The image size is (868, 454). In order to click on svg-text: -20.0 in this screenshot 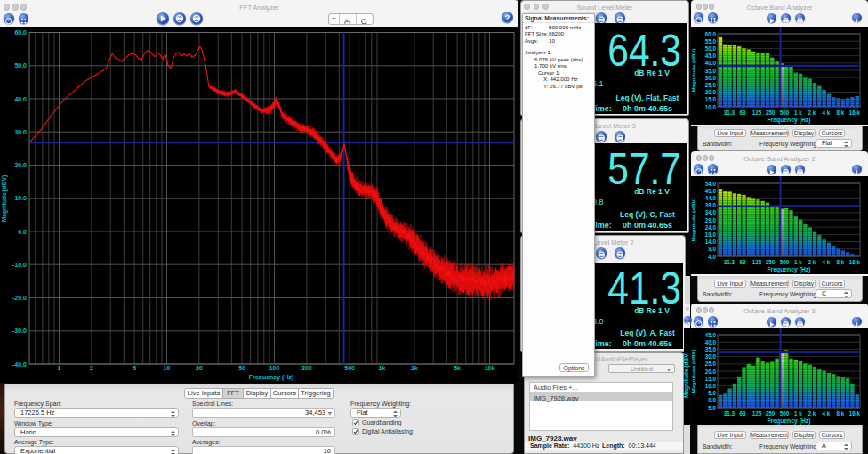, I will do `click(20, 297)`.